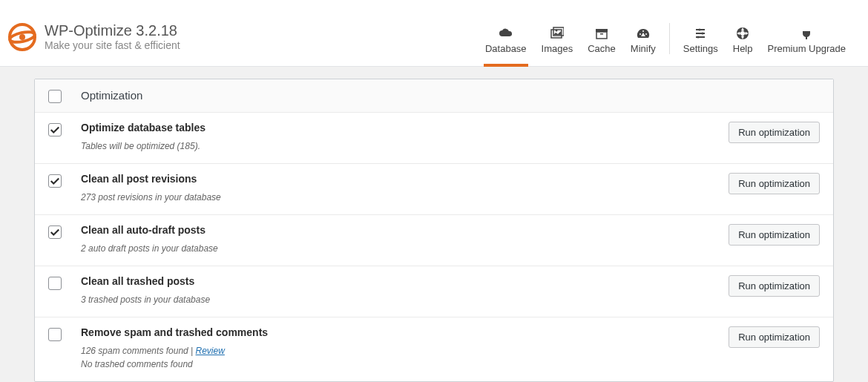 The height and width of the screenshot is (382, 868). What do you see at coordinates (743, 49) in the screenshot?
I see `nav-tab-label: Help` at bounding box center [743, 49].